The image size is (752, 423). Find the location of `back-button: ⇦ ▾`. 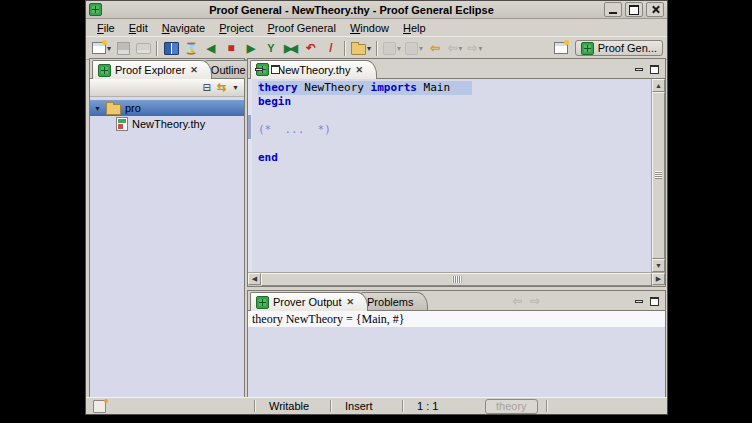

back-button: ⇦ ▾ is located at coordinates (455, 48).